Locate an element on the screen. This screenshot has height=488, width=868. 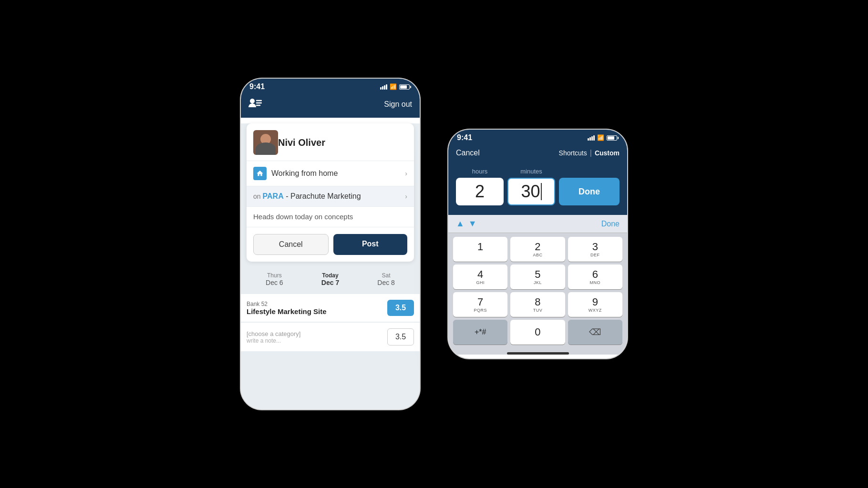
cancel-button-2: Cancel is located at coordinates (468, 153).